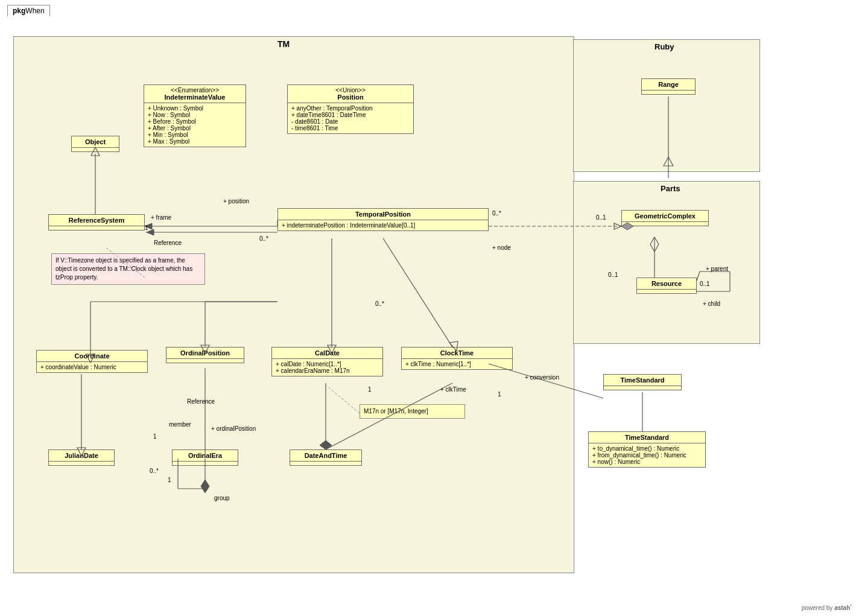 This screenshot has width=859, height=616. Describe the element at coordinates (457, 354) in the screenshot. I see `clock-time-header: ClockTime` at that location.